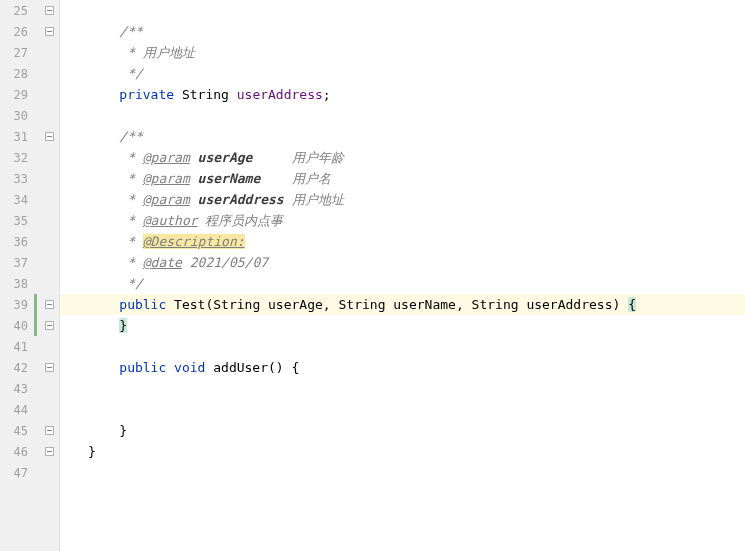 The height and width of the screenshot is (551, 745). I want to click on line-number: 25, so click(16, 11).